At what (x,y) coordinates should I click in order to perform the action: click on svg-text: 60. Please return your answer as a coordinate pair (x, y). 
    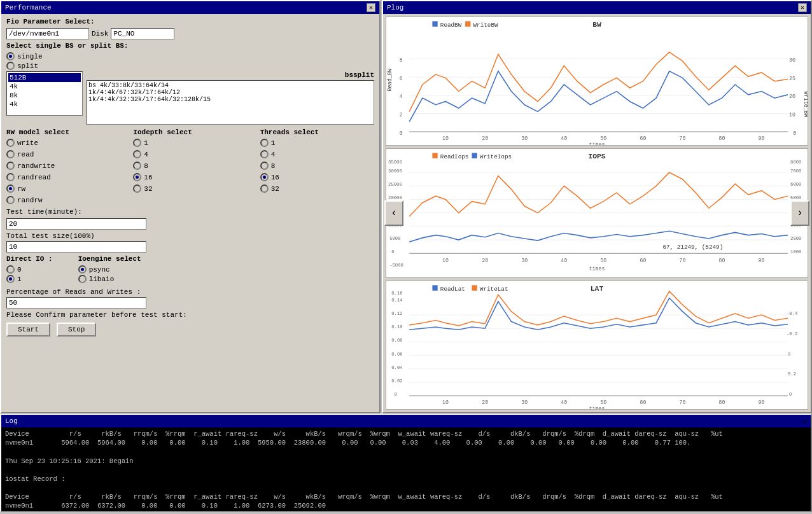
    Looking at the image, I should click on (643, 402).